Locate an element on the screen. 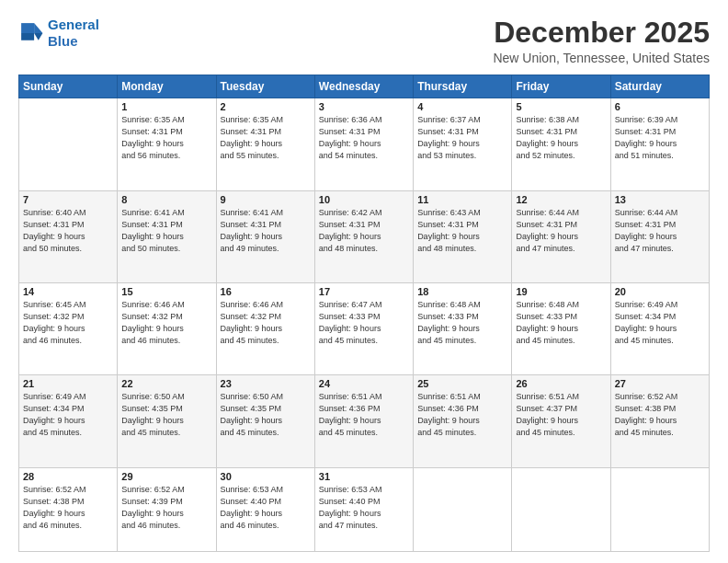 Image resolution: width=728 pixels, height=563 pixels. calendar-cell: 7Sunrise: 6:40 AMSunset: 4:31 PMDaylight… is located at coordinates (68, 236).